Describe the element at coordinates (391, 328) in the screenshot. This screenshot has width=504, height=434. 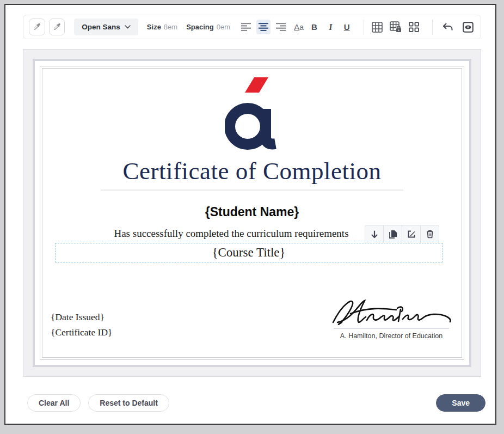
I see `signature-line` at that location.